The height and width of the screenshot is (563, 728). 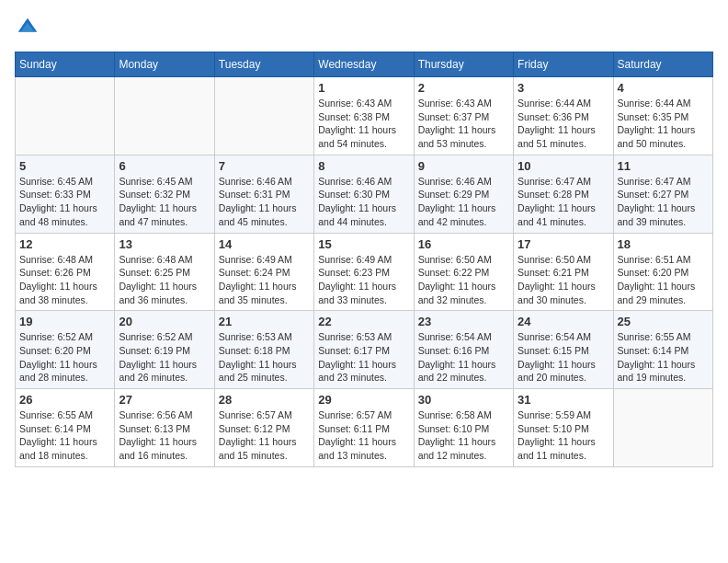 What do you see at coordinates (463, 88) in the screenshot?
I see `day-number: 2` at bounding box center [463, 88].